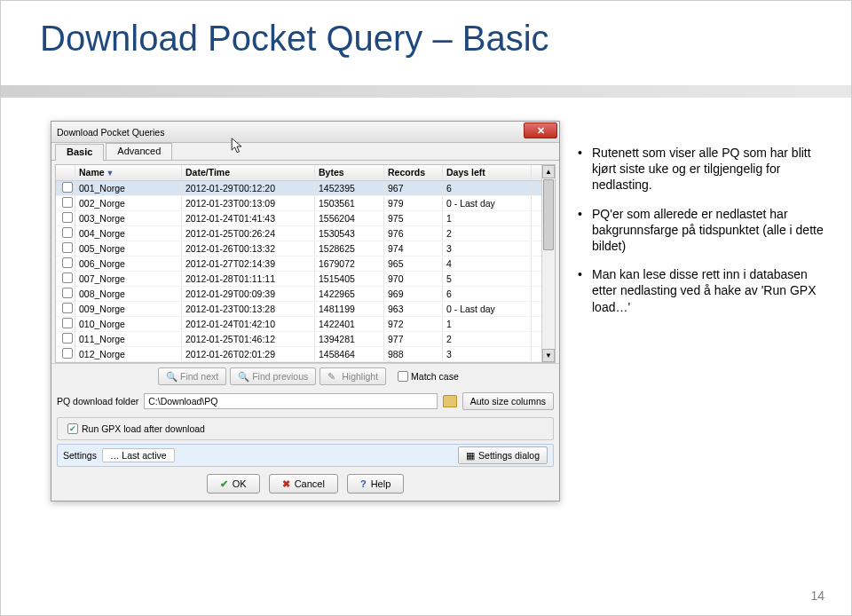  What do you see at coordinates (110, 173) in the screenshot?
I see `sort-asc-icon: ▼` at bounding box center [110, 173].